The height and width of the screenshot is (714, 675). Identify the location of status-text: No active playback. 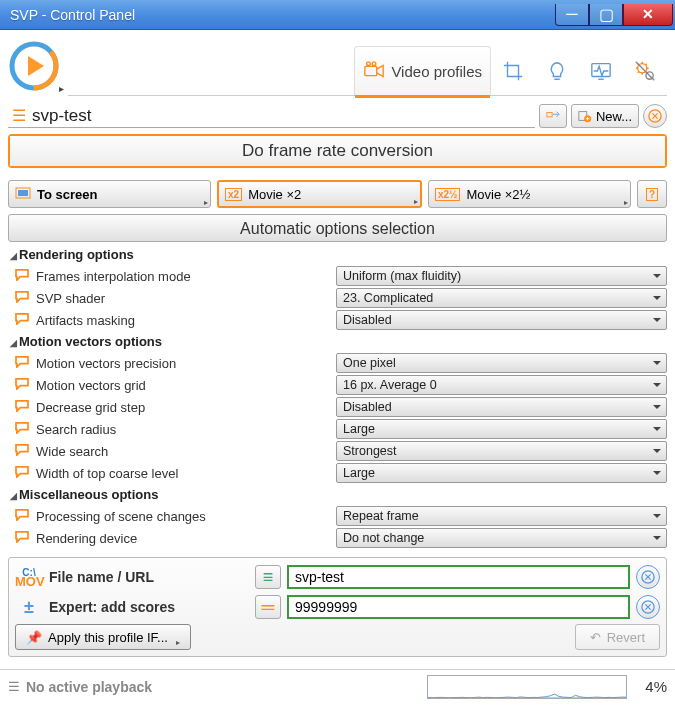
(89, 687).